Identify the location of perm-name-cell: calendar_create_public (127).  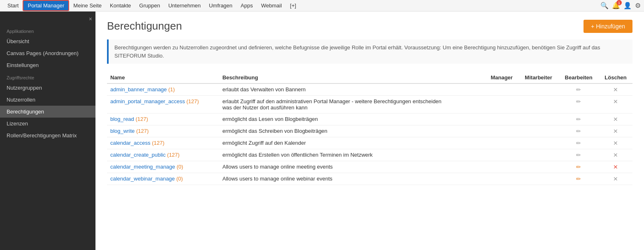
(163, 155).